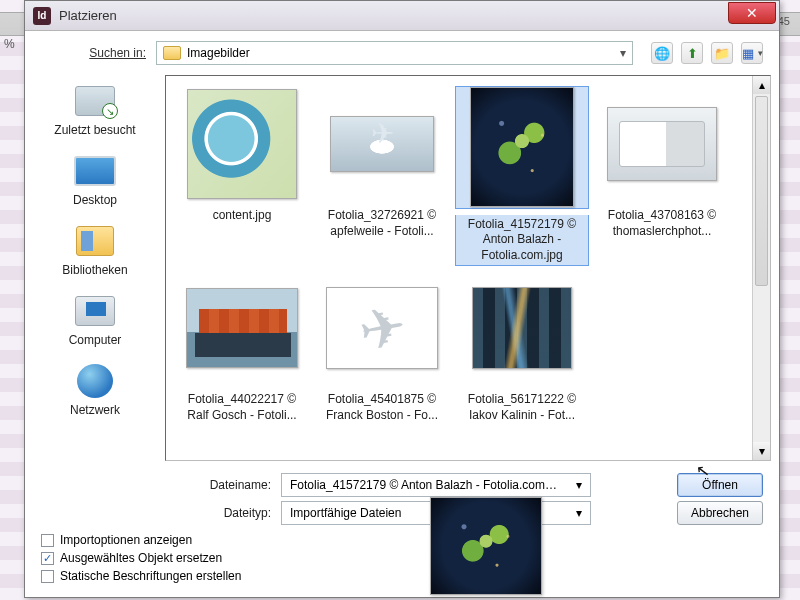 The height and width of the screenshot is (600, 800). I want to click on file-name-label: Fotolia_45401875 © Franck Boston - Fo..., so click(382, 408).